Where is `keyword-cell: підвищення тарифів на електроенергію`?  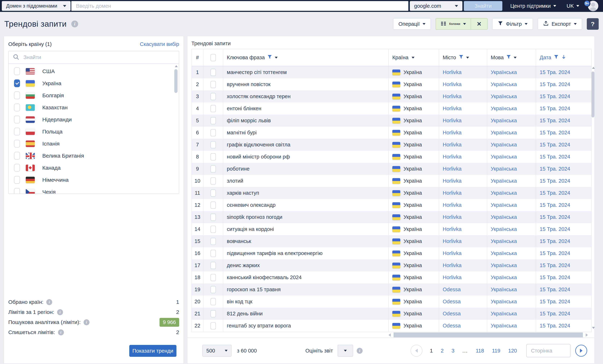 keyword-cell: підвищення тарифів на електроенергію is located at coordinates (306, 253).